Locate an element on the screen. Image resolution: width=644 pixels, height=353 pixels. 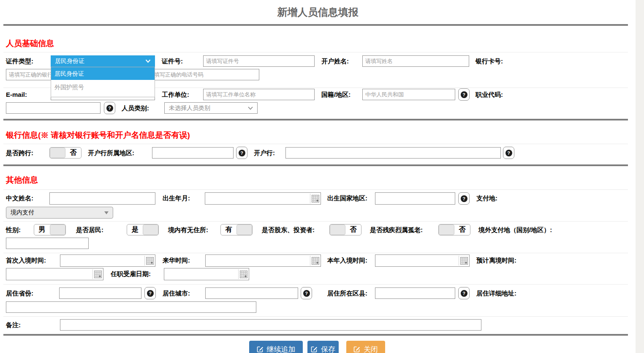
district-input is located at coordinates (415, 293).